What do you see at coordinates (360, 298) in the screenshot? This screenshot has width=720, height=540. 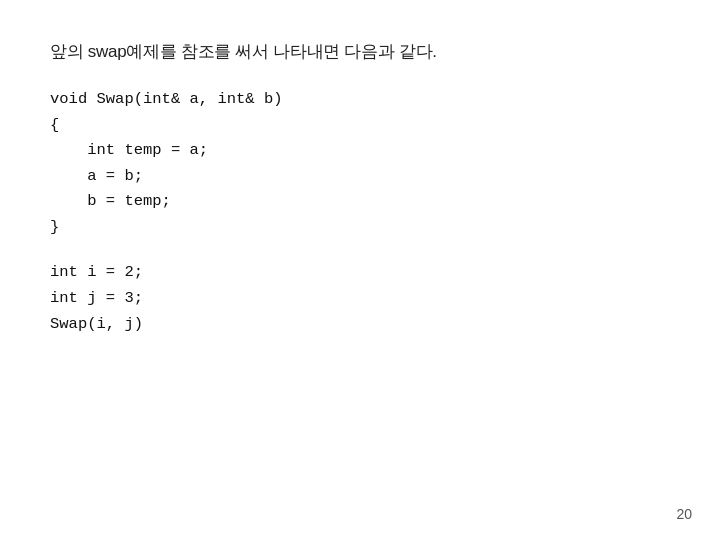 I see `code-main-section: int i = 2; int j = 3; Swap(i, j)` at bounding box center [360, 298].